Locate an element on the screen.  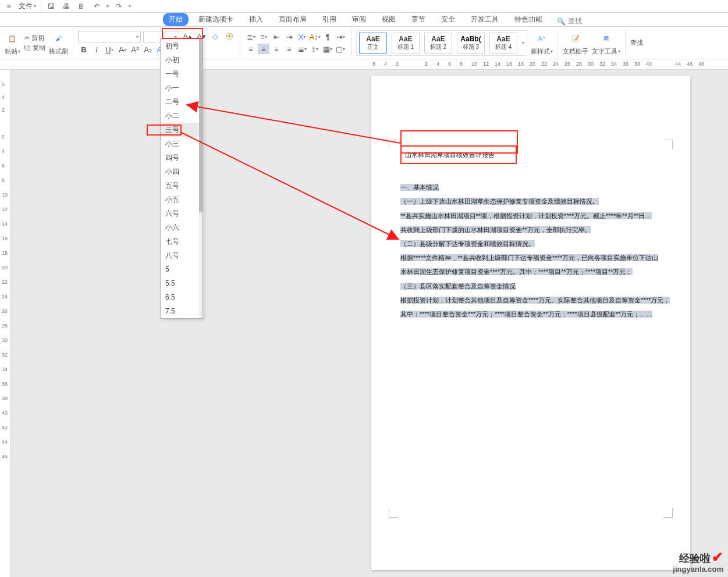
doc-line: 共收到上级部门下拨的山水林田湖项目资金**万元，全部执行完毕。 is located at coordinates (496, 230).